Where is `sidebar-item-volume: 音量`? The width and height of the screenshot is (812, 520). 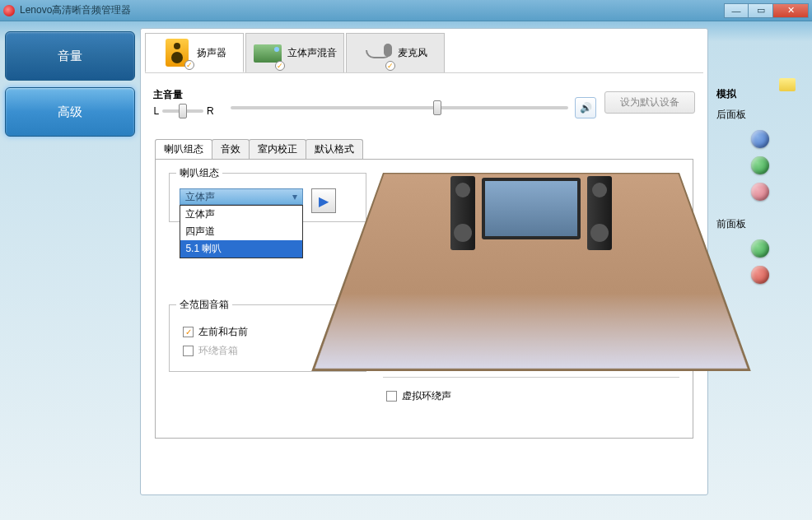
sidebar-item-volume: 音量 is located at coordinates (70, 56).